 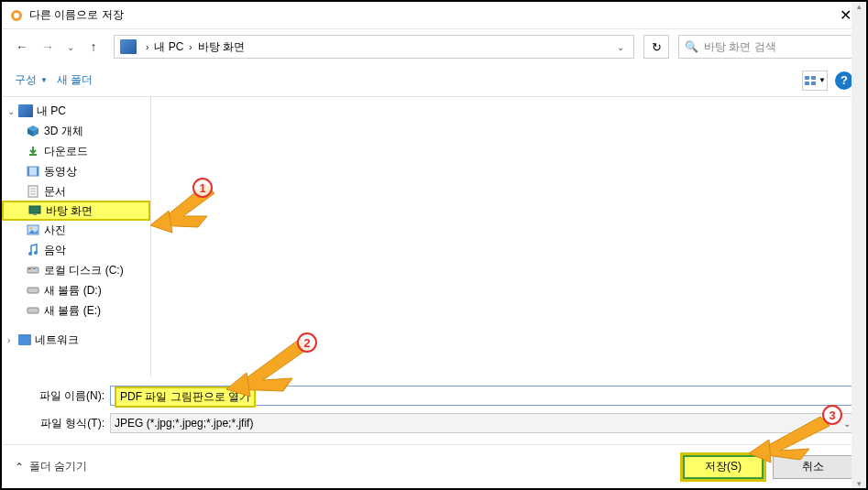 I want to click on search-input: 🔍 바탕 화면 검색, so click(x=768, y=47).